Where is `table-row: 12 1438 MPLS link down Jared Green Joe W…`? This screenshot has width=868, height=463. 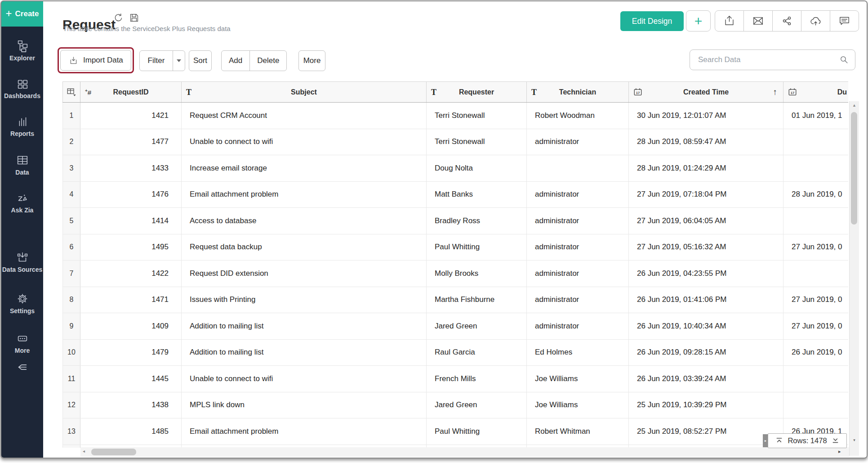 table-row: 12 1438 MPLS link down Jared Green Joe W… is located at coordinates (456, 405).